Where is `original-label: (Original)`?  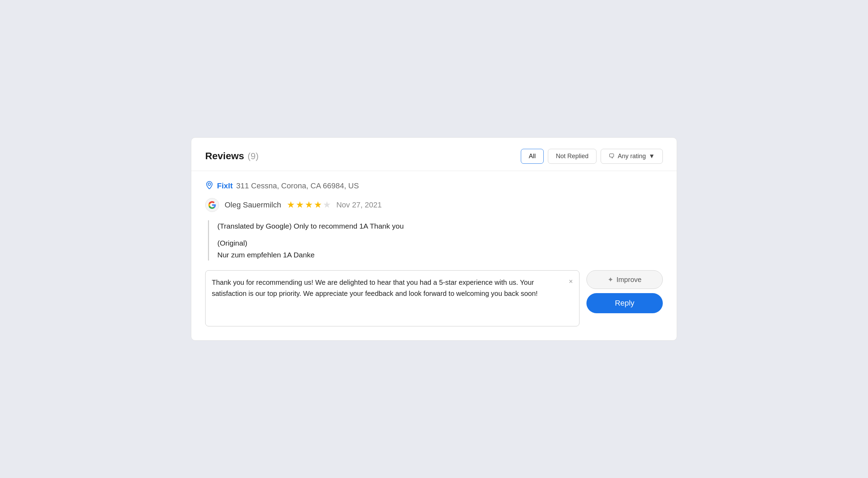 original-label: (Original) is located at coordinates (440, 243).